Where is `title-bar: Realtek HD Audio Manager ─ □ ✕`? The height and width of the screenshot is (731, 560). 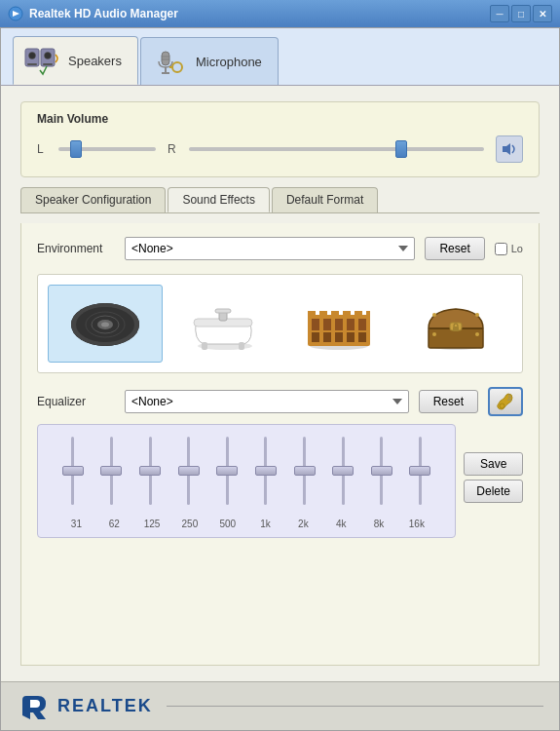
title-bar: Realtek HD Audio Manager ─ □ ✕ is located at coordinates (280, 14).